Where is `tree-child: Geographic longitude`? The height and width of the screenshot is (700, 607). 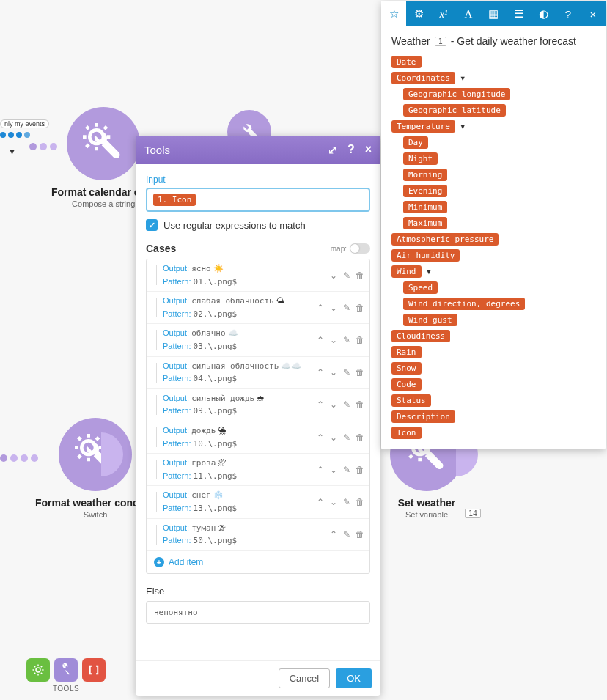
tree-child: Geographic longitude is located at coordinates (457, 94).